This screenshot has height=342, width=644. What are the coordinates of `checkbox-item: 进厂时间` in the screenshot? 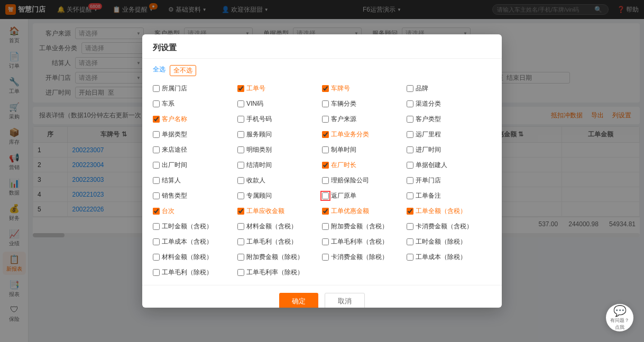 It's located at (449, 150).